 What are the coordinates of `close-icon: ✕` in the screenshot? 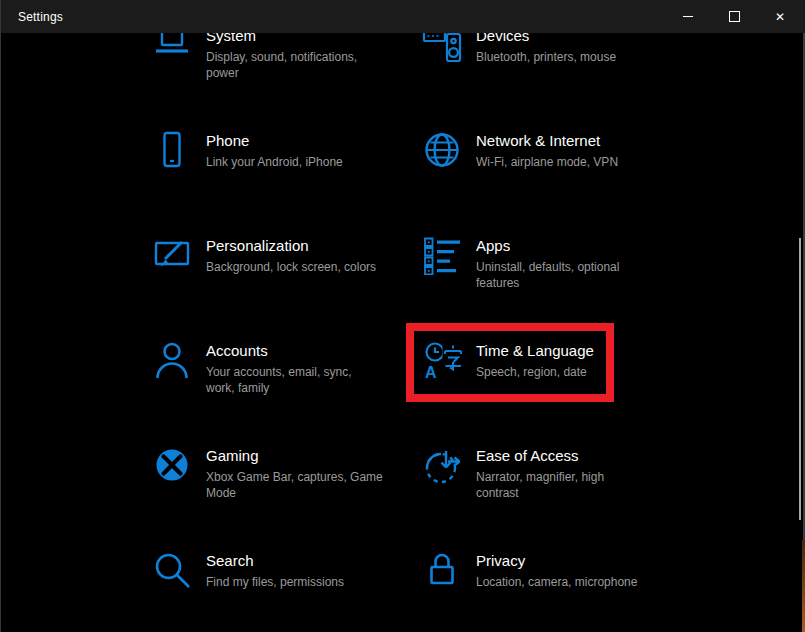 It's located at (780, 17).